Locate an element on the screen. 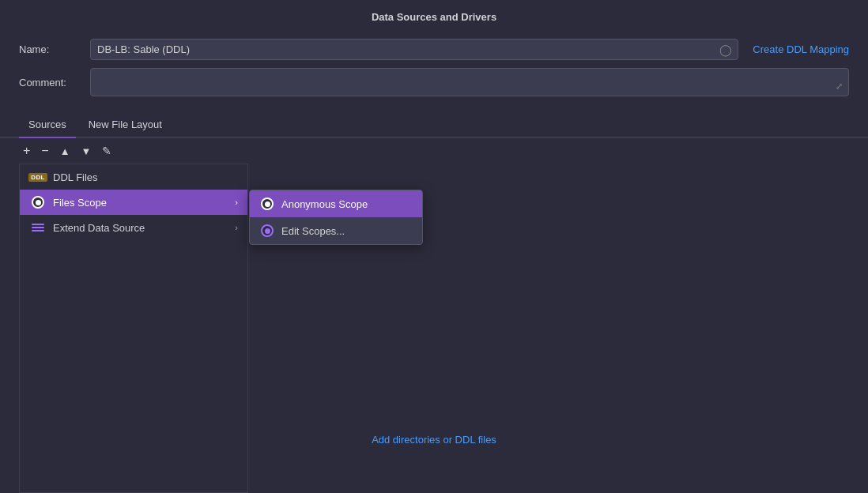 This screenshot has width=868, height=493. files-scope-icon is located at coordinates (38, 202).